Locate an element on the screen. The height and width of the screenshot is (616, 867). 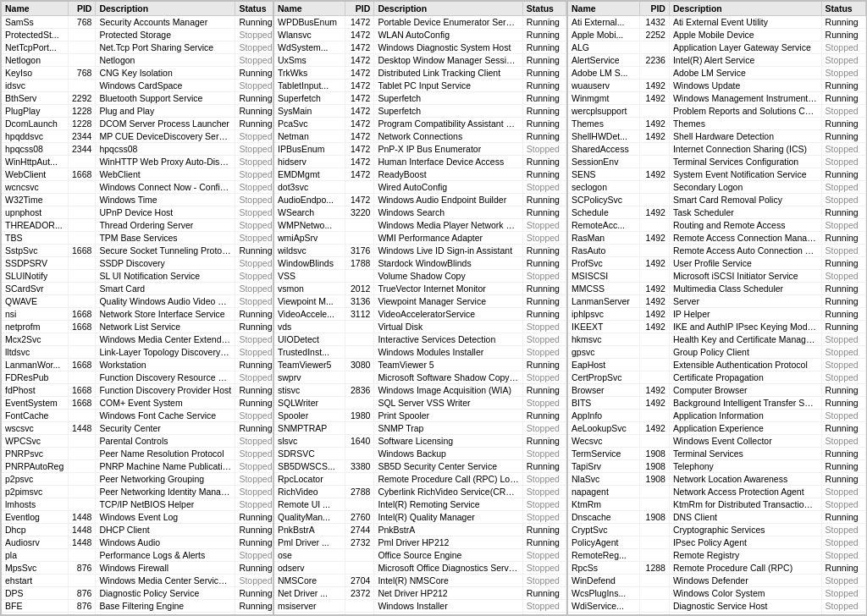
table-row: slsvc1640Software LicensingRunning is located at coordinates (420, 442).